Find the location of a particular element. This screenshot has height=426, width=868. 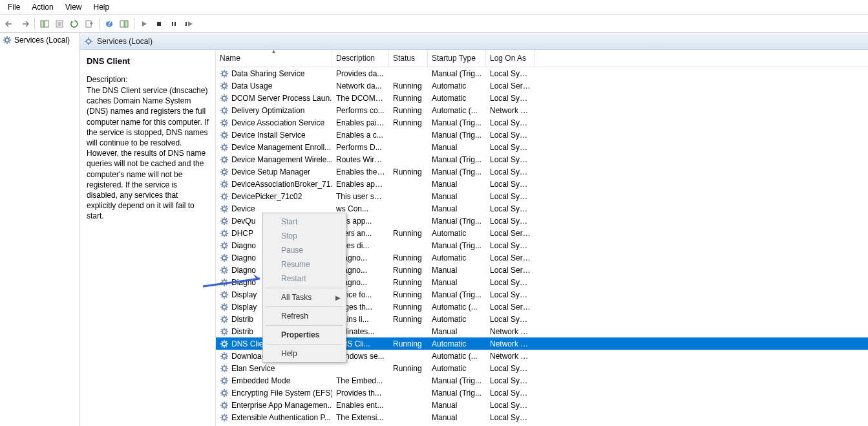

context-menu-help: Help is located at coordinates (304, 354).